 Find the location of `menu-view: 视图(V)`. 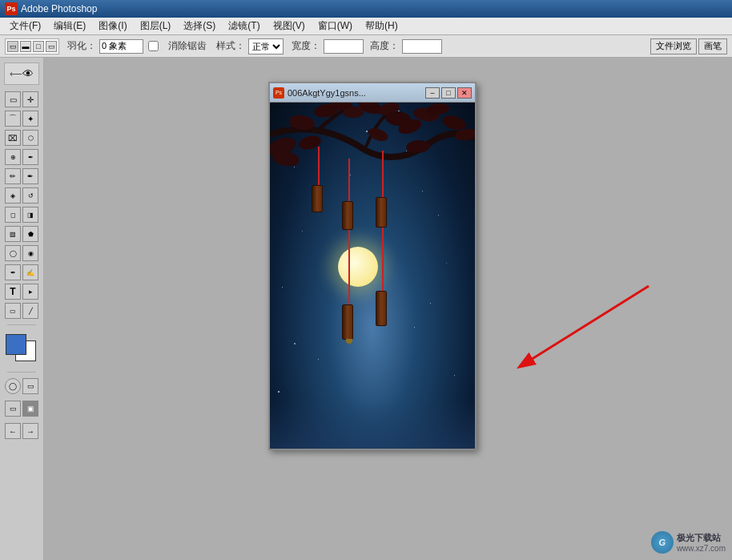

menu-view: 视图(V) is located at coordinates (289, 26).